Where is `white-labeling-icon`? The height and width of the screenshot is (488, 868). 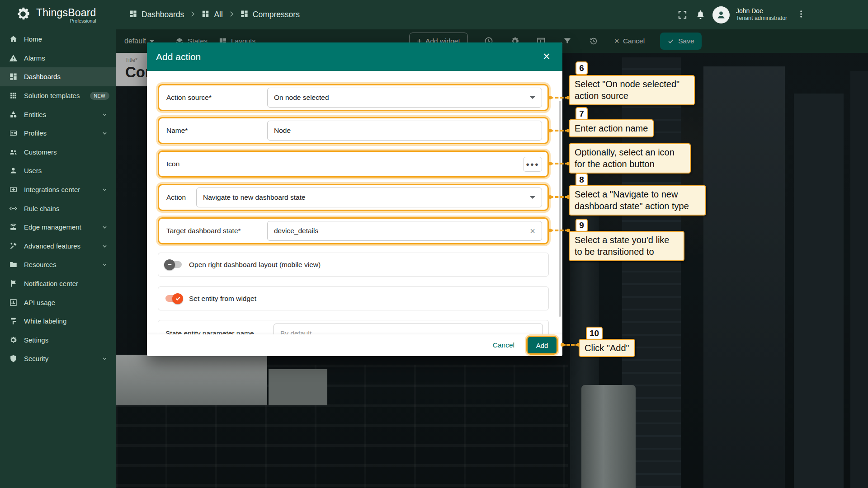
white-labeling-icon is located at coordinates (13, 321).